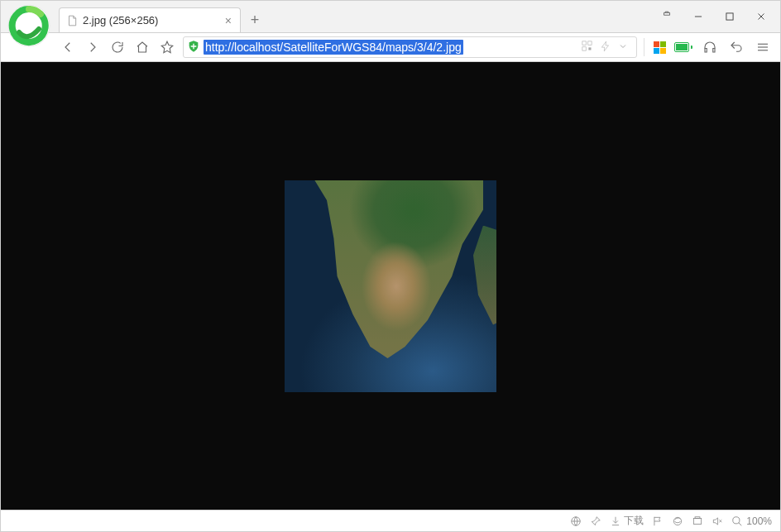 This screenshot has height=532, width=781. Describe the element at coordinates (659, 47) in the screenshot. I see `microsoft-icon` at that location.